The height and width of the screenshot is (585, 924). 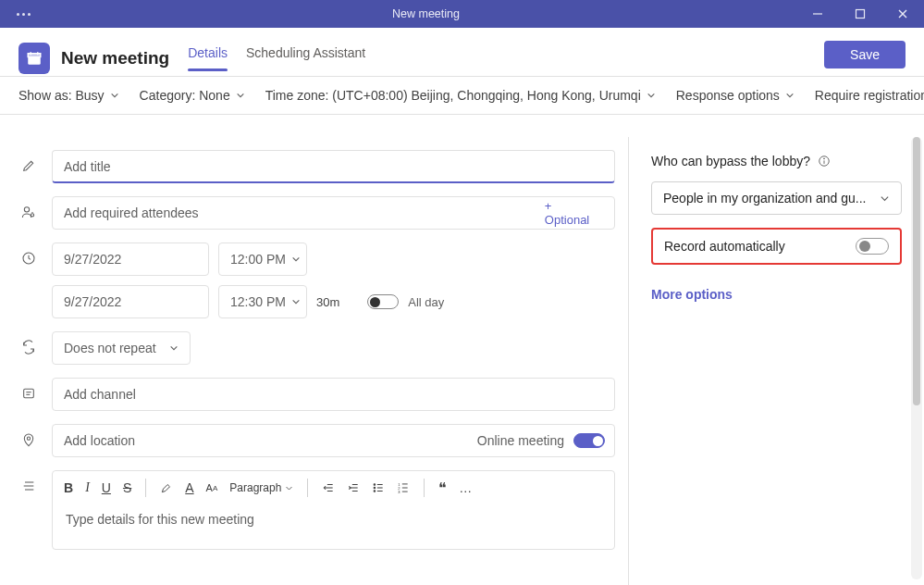 I want to click on tab-scheduling-assistant: Scheduling Assistant, so click(x=305, y=58).